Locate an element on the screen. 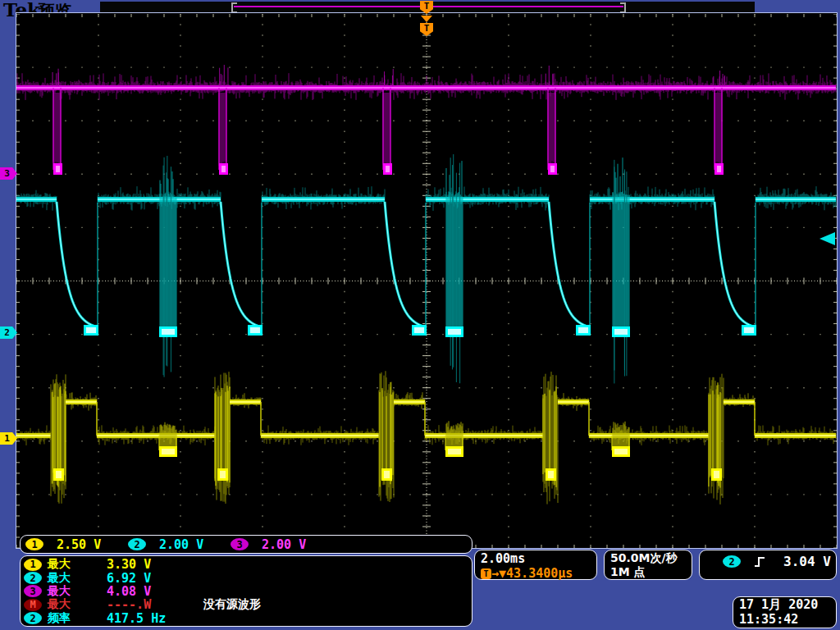 The image size is (840, 630). measurement-value: 6.92 V is located at coordinates (155, 578).